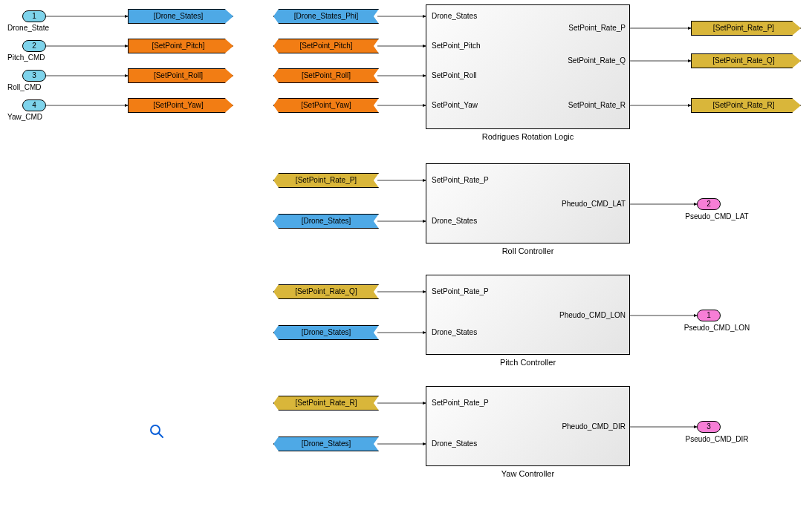 Image resolution: width=812 pixels, height=510 pixels. Describe the element at coordinates (527, 137) in the screenshot. I see `rodrigues-rotation-logic-title: Rodrigues Rotation Logic` at that location.